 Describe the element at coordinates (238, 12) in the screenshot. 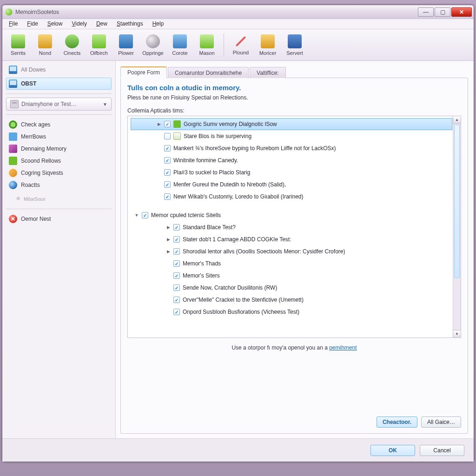

I see `titlebar: MemoirnSootetos — ▢ ✕` at that location.